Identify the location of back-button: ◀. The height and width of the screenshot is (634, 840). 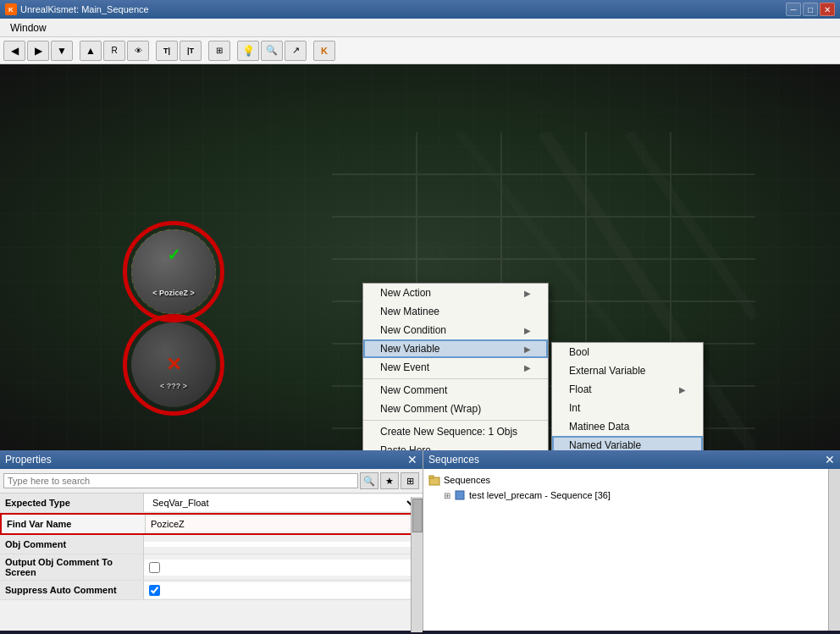
(14, 51).